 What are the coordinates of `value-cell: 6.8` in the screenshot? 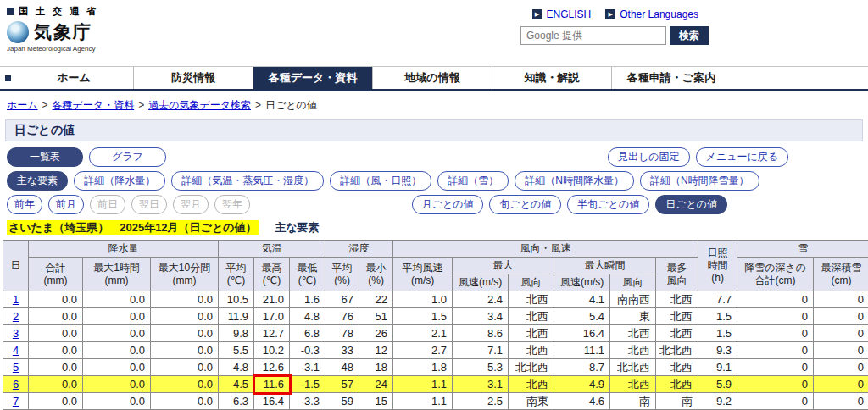 It's located at (308, 334).